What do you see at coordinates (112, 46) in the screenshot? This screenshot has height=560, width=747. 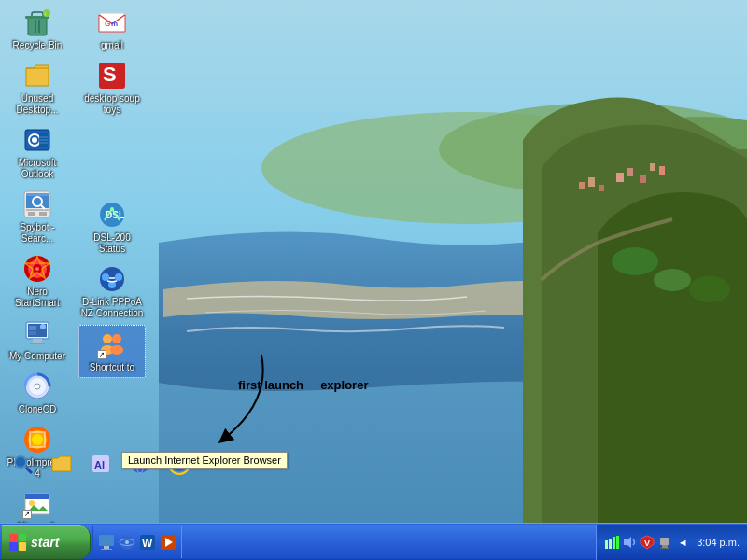 I see `gmail-label: gmail` at bounding box center [112, 46].